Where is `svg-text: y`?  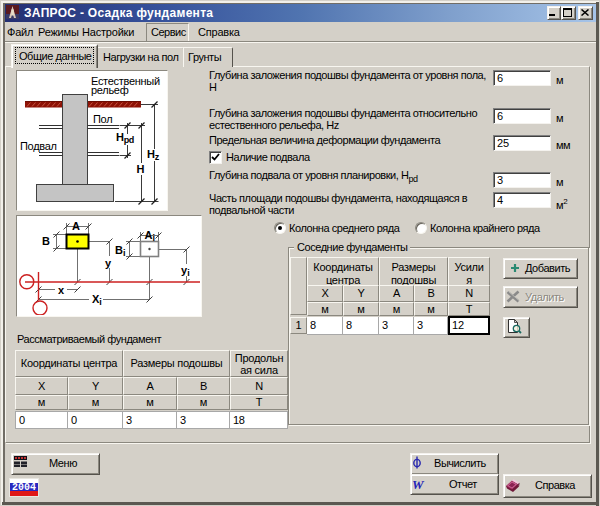
svg-text: y is located at coordinates (108, 263).